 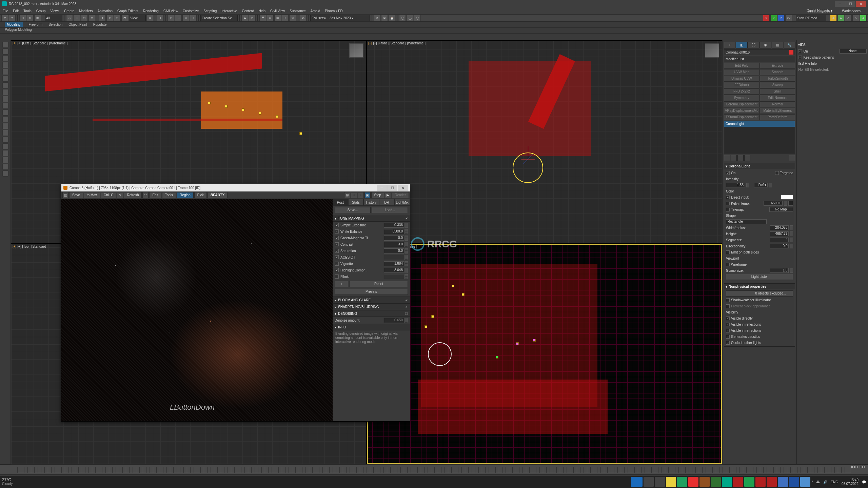 I want to click on vfb-play-button: ▶, so click(x=388, y=195).